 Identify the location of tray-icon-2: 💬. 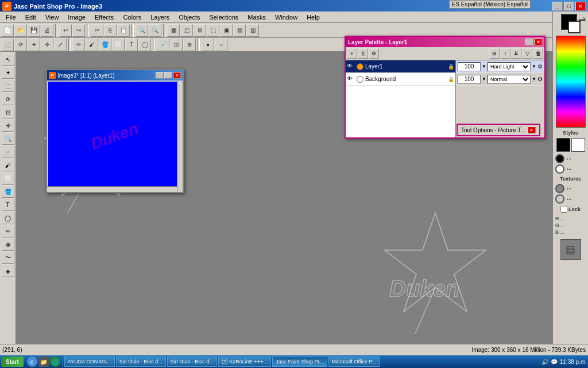
(554, 362).